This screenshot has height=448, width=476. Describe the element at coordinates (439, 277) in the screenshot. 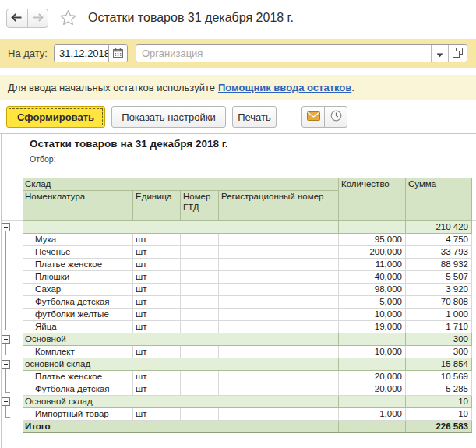

I see `cell-sum: 5 507` at that location.